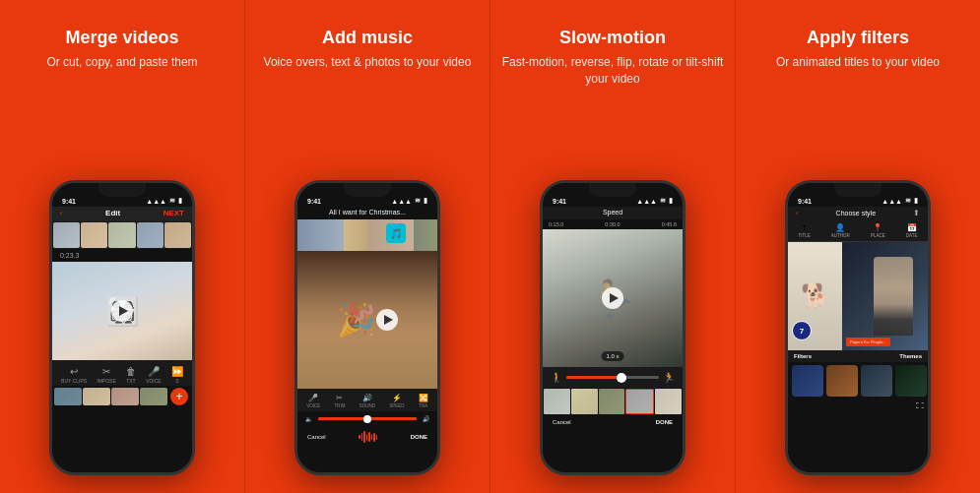 The height and width of the screenshot is (493, 980). Describe the element at coordinates (640, 401) in the screenshot. I see `sf4` at that location.